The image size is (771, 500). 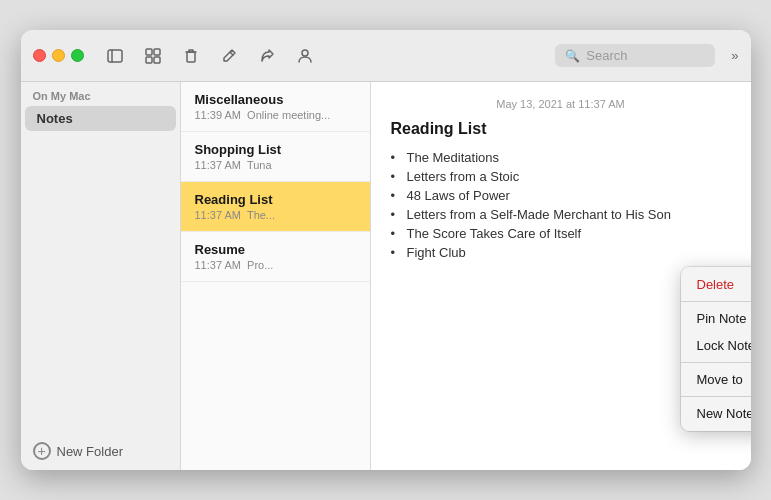 I want to click on note-item-misc: Miscellaneous 11:39 AM Online meeting..., so click(x=276, y=107).